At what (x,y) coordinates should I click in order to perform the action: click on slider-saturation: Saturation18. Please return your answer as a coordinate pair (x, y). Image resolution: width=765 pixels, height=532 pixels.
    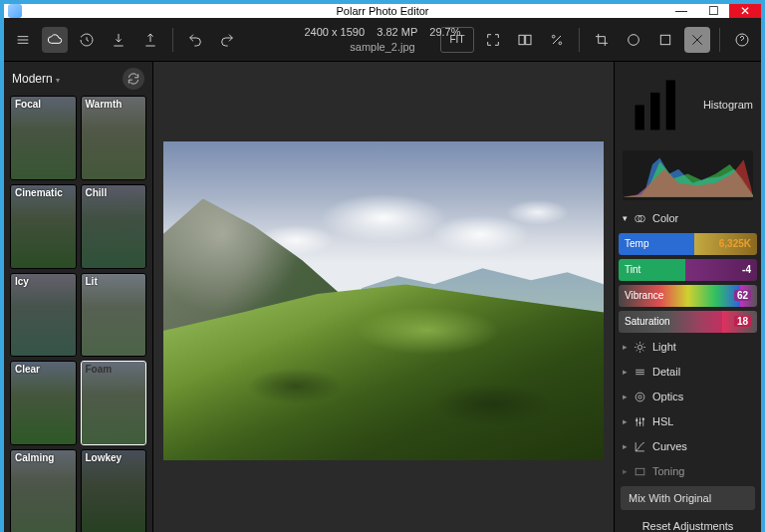
    Looking at the image, I should click on (687, 322).